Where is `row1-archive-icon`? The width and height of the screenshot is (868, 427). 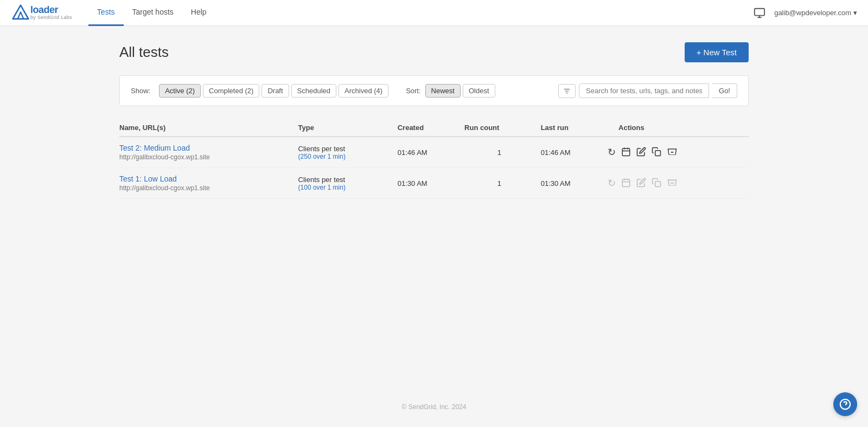
row1-archive-icon is located at coordinates (672, 153).